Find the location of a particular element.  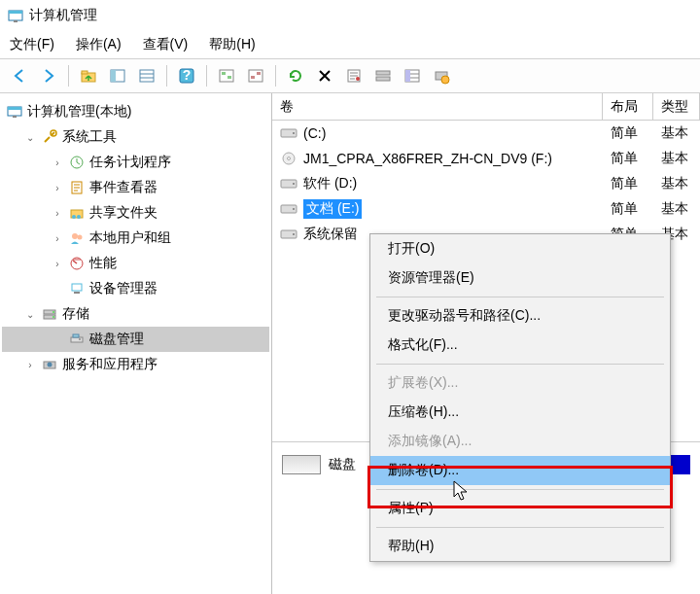

event-icon is located at coordinates (77, 188).